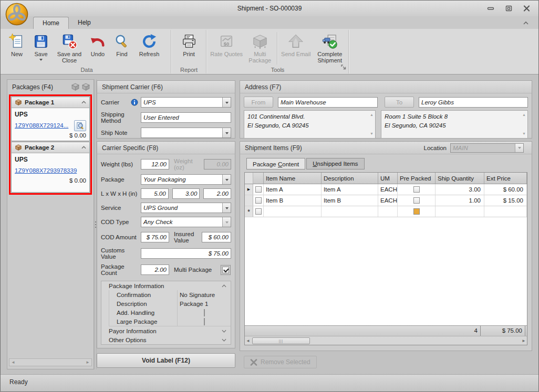  What do you see at coordinates (50, 362) in the screenshot?
I see `packages-horizontal-scrollbar: ◄ ►` at bounding box center [50, 362].